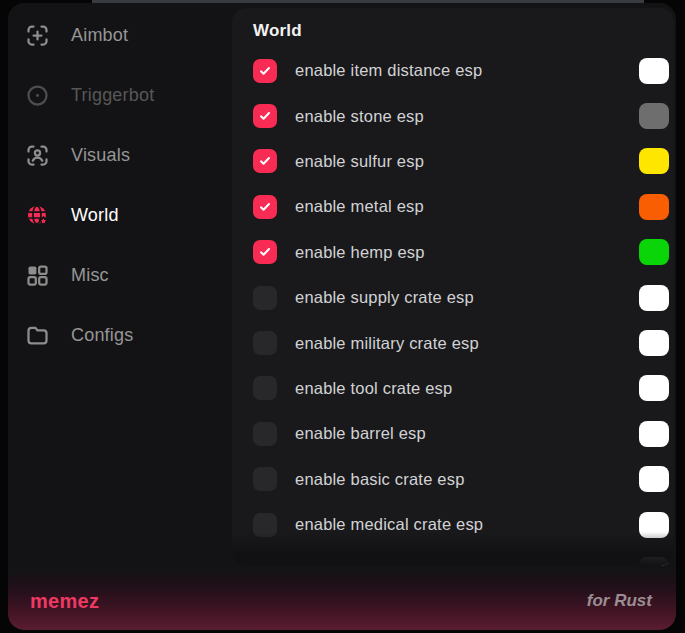  What do you see at coordinates (387, 344) in the screenshot?
I see `esp-label: enable military crate esp` at bounding box center [387, 344].